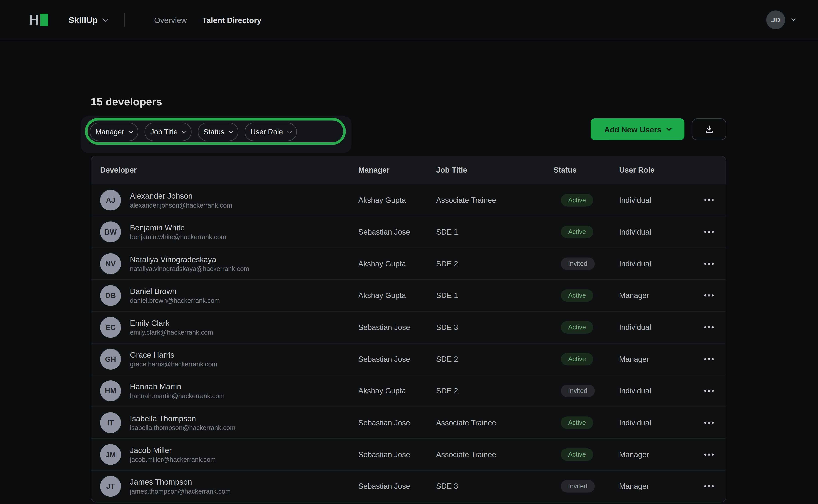 The width and height of the screenshot is (818, 504). What do you see at coordinates (225, 486) in the screenshot?
I see `developer-cell: JT James Thompson james.thompson@hackerr…` at bounding box center [225, 486].